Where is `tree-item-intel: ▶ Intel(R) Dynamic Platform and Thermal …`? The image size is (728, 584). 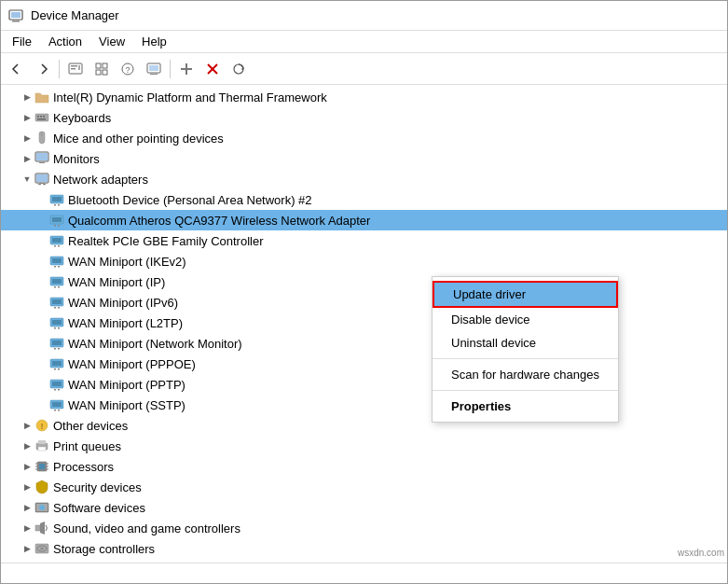 tree-item-intel: ▶ Intel(R) Dynamic Platform and Thermal … is located at coordinates (364, 97).